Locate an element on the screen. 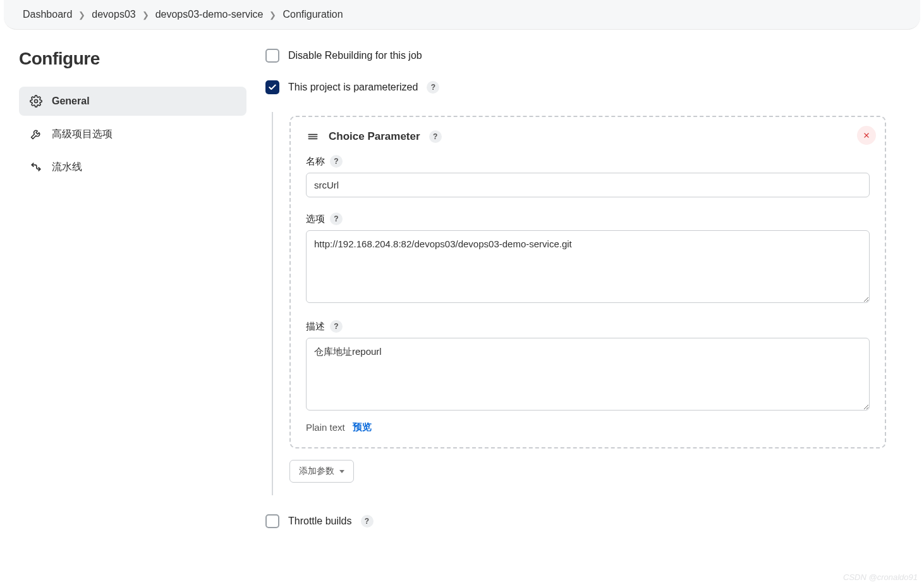 The height and width of the screenshot is (587, 924). field-label: 名称 is located at coordinates (315, 162).